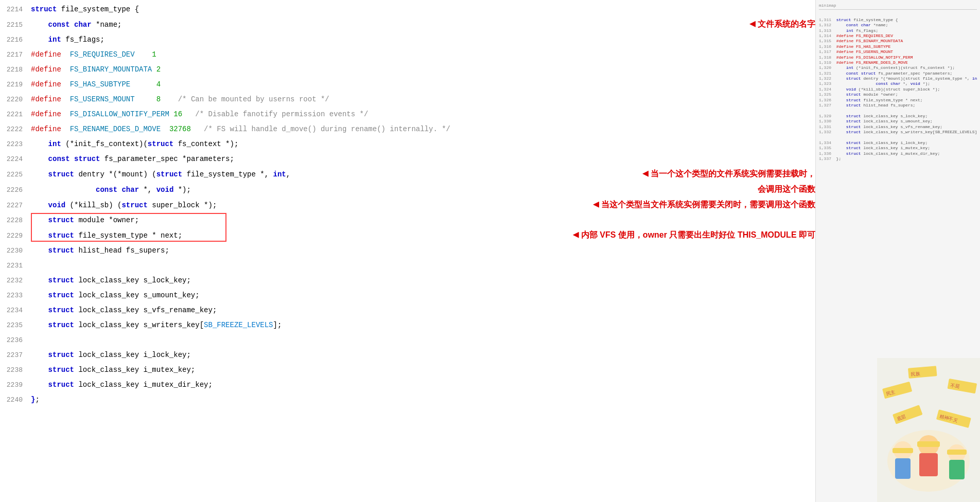 The image size is (980, 502). What do you see at coordinates (408, 114) in the screenshot?
I see `code-line-2221: 2221 #define FS_DISALLOW_NOTIFY_PERM 16 …` at bounding box center [408, 114].